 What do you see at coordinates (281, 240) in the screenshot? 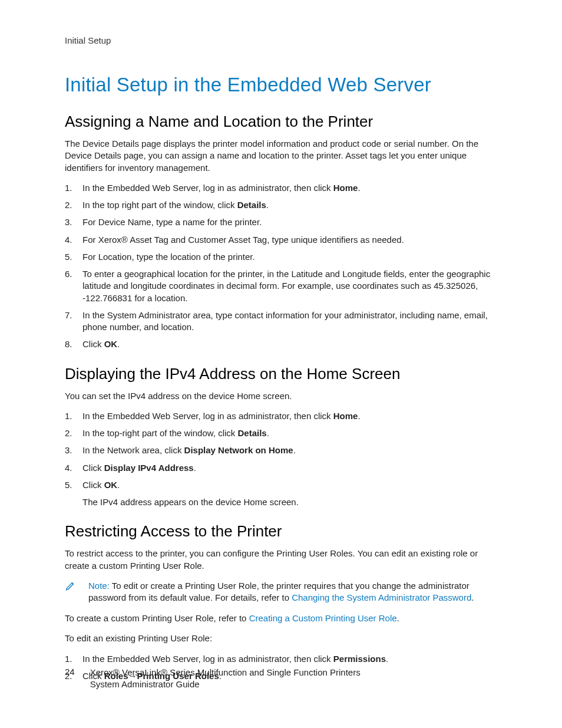
I see `list-item: For Xerox® Asset Tag and Customer Asset …` at bounding box center [281, 240].